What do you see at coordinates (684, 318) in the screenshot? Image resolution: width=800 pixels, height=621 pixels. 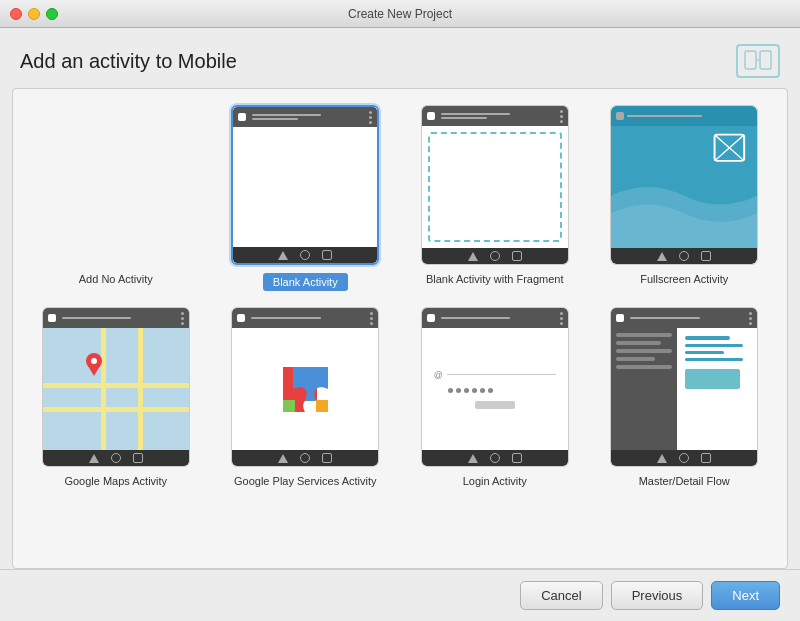 I see `master-topbar` at bounding box center [684, 318].